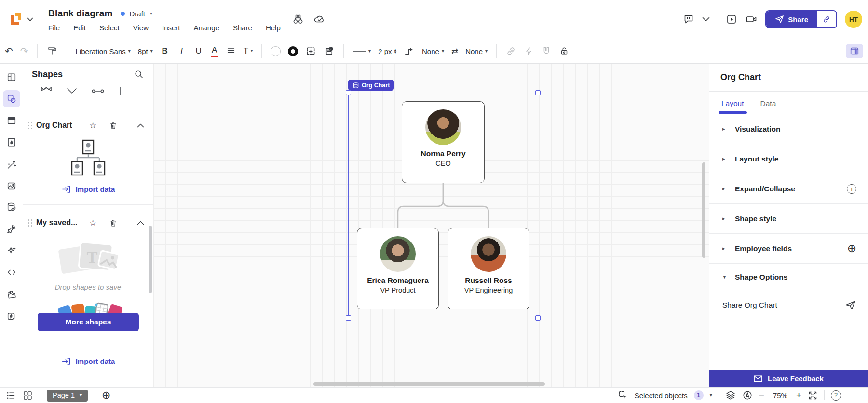 This screenshot has width=868, height=403. I want to click on section-shape-style: ▸ Shape style, so click(788, 219).